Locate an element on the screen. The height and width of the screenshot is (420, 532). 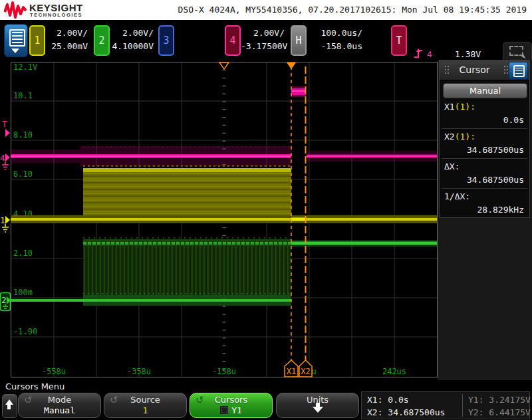
x1-row-label: X1(1): is located at coordinates (460, 106).